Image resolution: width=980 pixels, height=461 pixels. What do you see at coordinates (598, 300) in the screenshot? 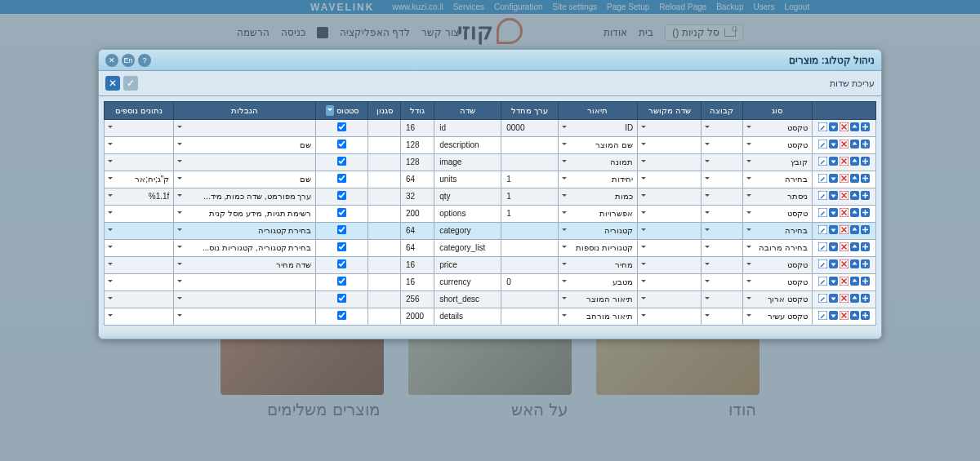
I see `cell-desc: תיאור המוצר` at bounding box center [598, 300].